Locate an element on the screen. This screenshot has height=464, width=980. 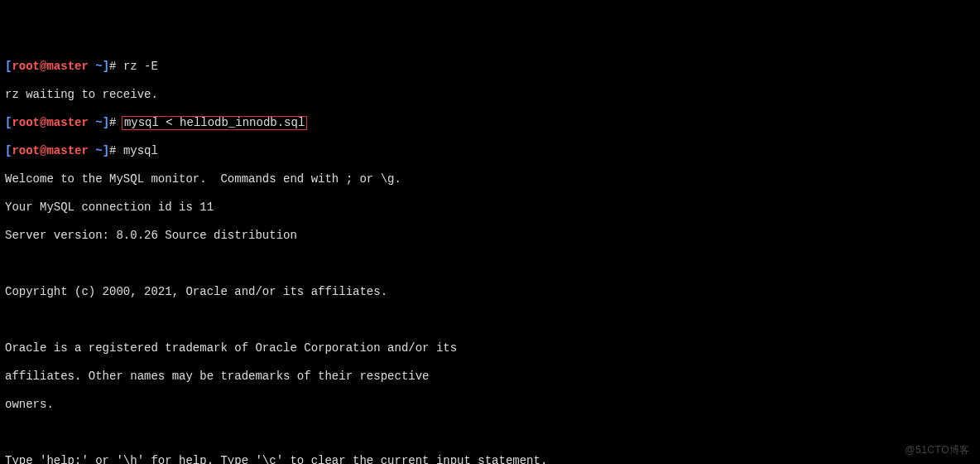
watermark: @51CTO博客 is located at coordinates (937, 451).